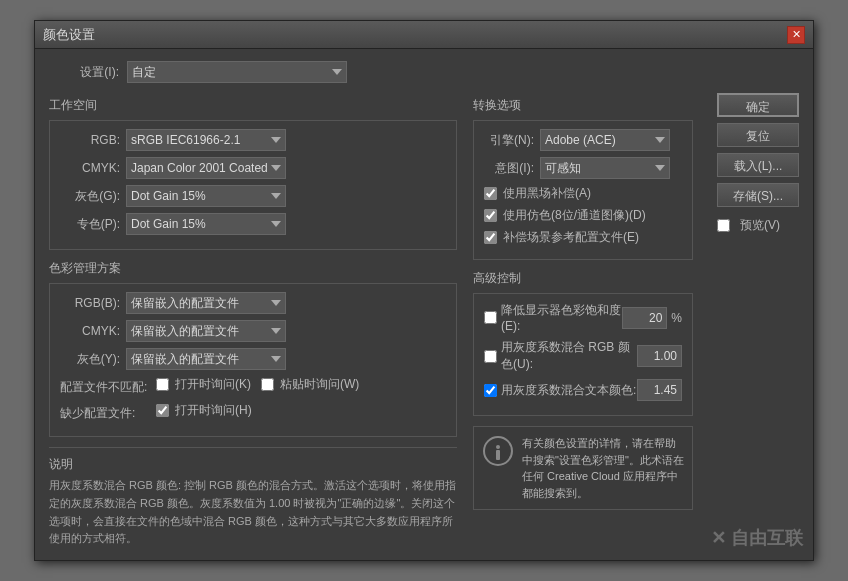 This screenshot has width=848, height=581. Describe the element at coordinates (206, 196) in the screenshot. I see `gray-select: Dot Gain 15%` at that location.